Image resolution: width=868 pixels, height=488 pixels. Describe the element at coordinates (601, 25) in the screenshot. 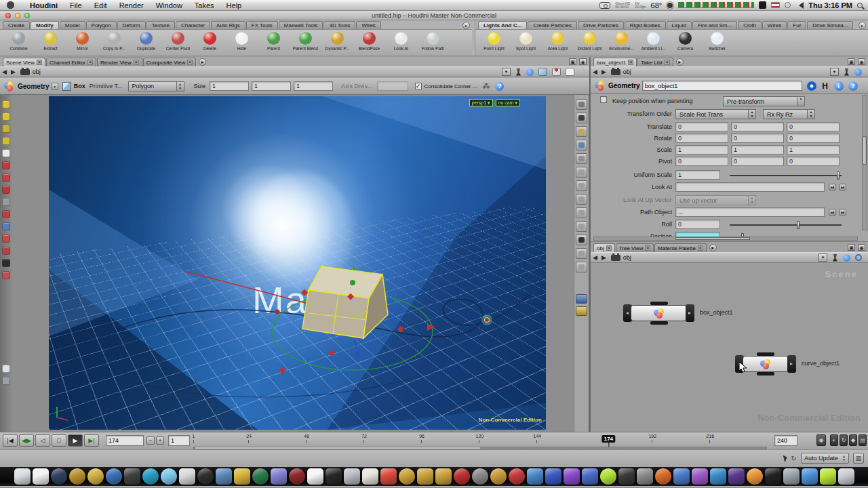

I see `shelf-tab-drive-particles: Drive Particles` at that location.